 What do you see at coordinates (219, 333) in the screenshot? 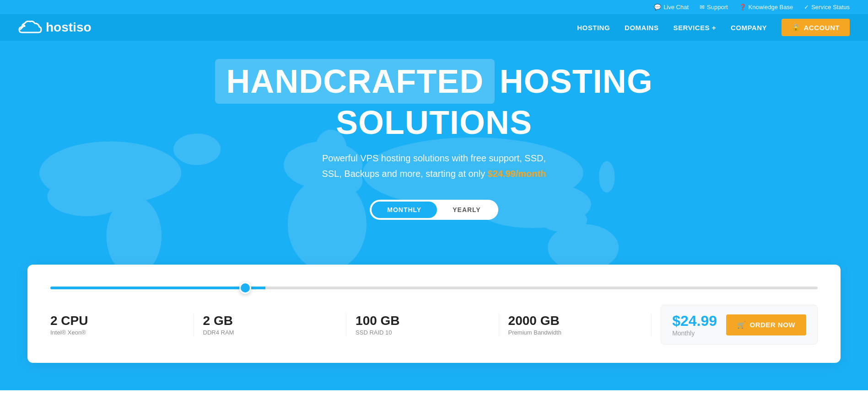
I see `ram-label: DDR4 RAM` at bounding box center [219, 333].